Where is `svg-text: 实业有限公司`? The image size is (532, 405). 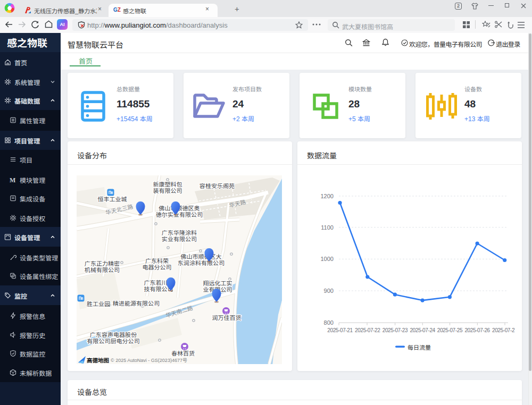 svg-text: 实业有限公司 is located at coordinates (179, 239).